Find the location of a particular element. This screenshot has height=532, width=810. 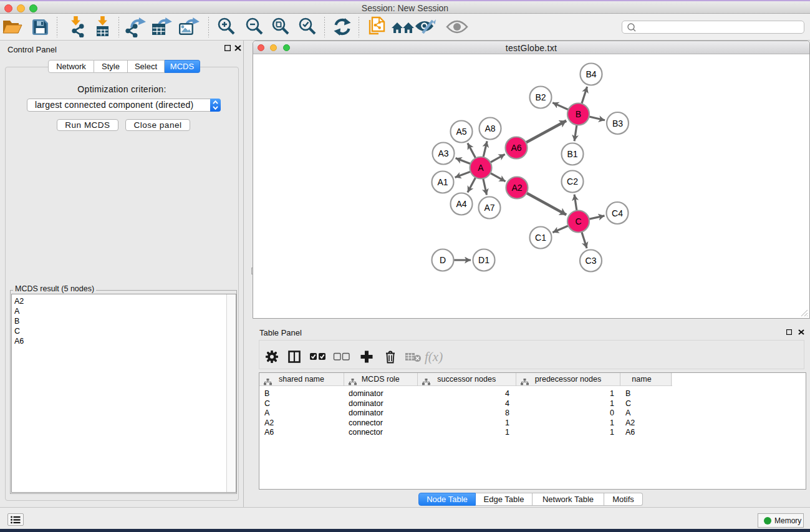

svg-text: B4 is located at coordinates (591, 74).